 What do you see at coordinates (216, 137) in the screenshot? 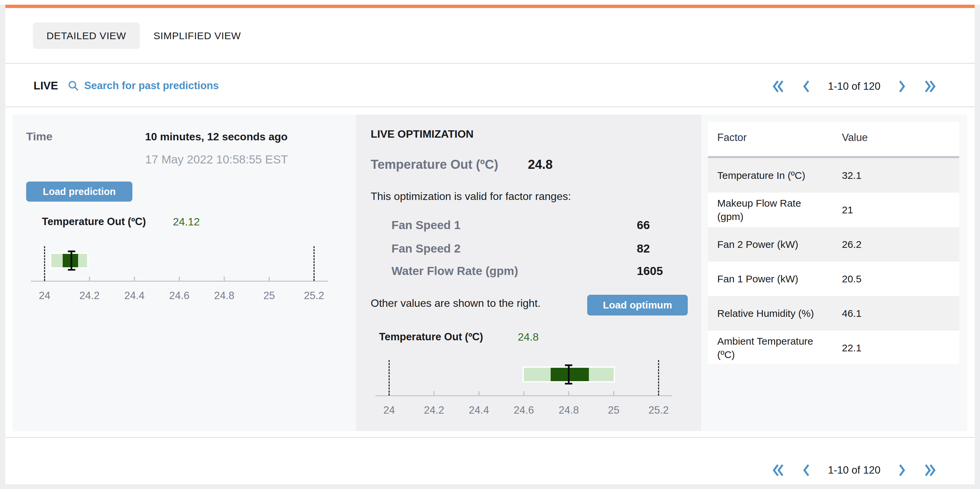
I see `relative-time-text: 10 minutes, 12 seconds ago` at bounding box center [216, 137].